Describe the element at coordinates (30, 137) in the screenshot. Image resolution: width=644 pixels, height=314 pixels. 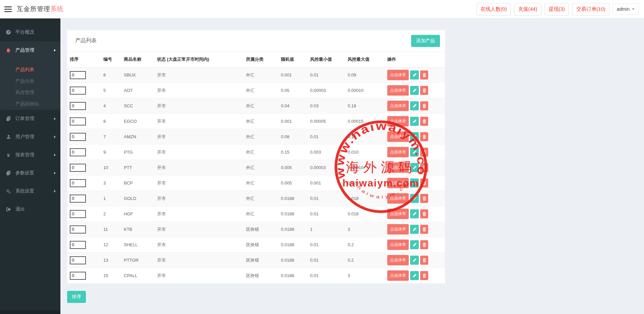
I see `sidebar-item-user-management: 用户管理` at that location.